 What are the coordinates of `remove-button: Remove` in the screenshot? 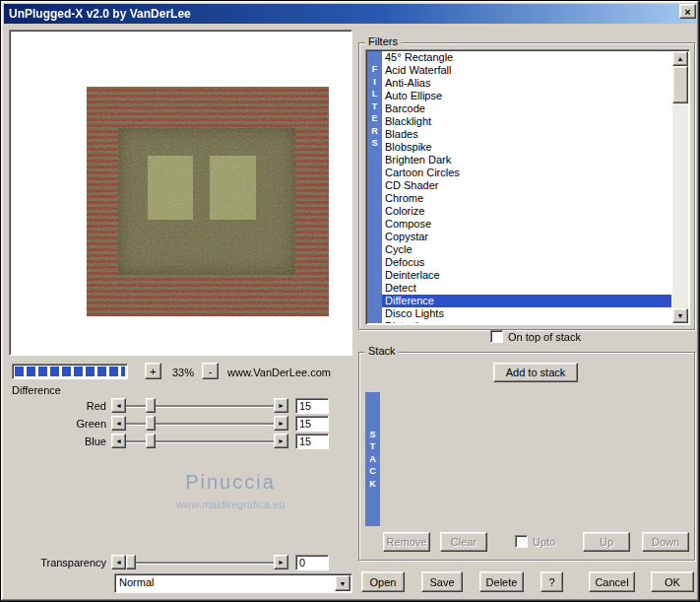 It's located at (407, 542).